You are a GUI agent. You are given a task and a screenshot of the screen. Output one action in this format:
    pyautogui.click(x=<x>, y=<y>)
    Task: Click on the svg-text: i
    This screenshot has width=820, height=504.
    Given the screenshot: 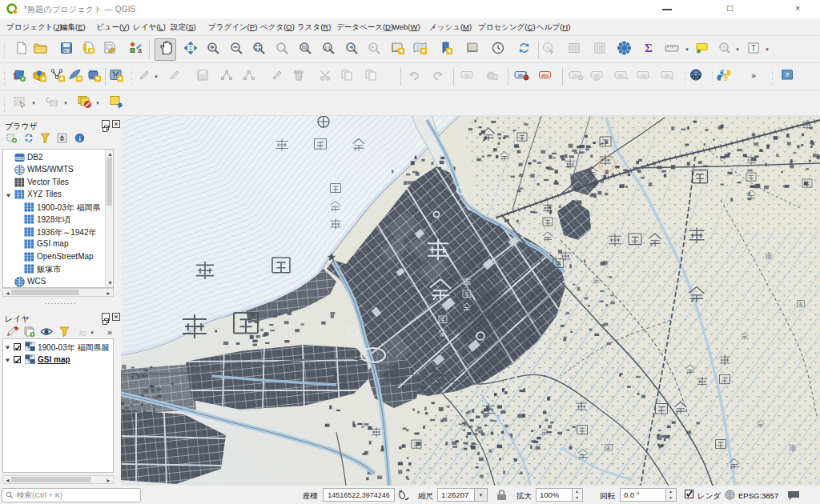 What is the action you would take?
    pyautogui.click(x=548, y=48)
    